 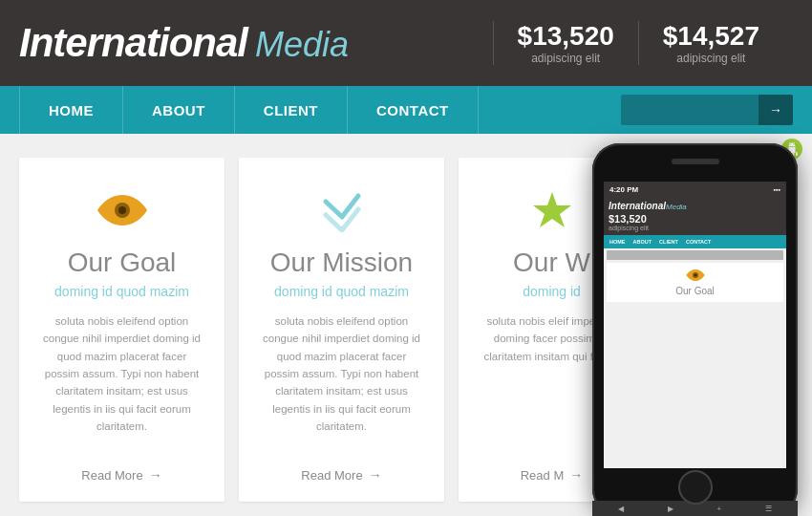 I want to click on stat-1-value: $13,520, so click(x=566, y=36).